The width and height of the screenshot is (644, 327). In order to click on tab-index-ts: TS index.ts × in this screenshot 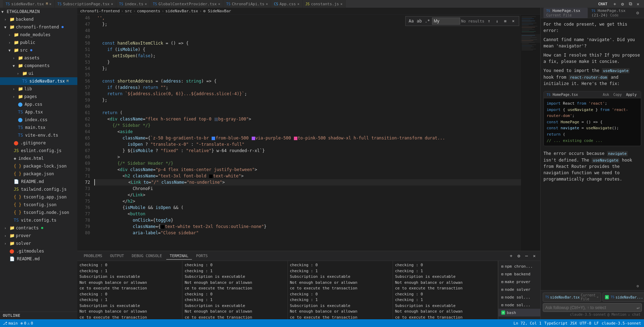, I will do `click(133, 4)`.